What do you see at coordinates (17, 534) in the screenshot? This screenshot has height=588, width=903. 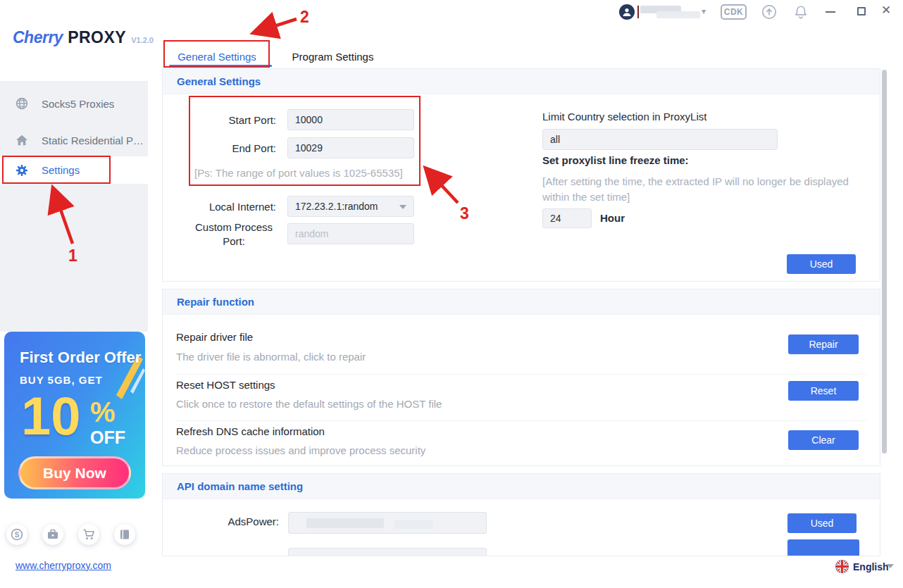 I see `money-back-icon: S` at bounding box center [17, 534].